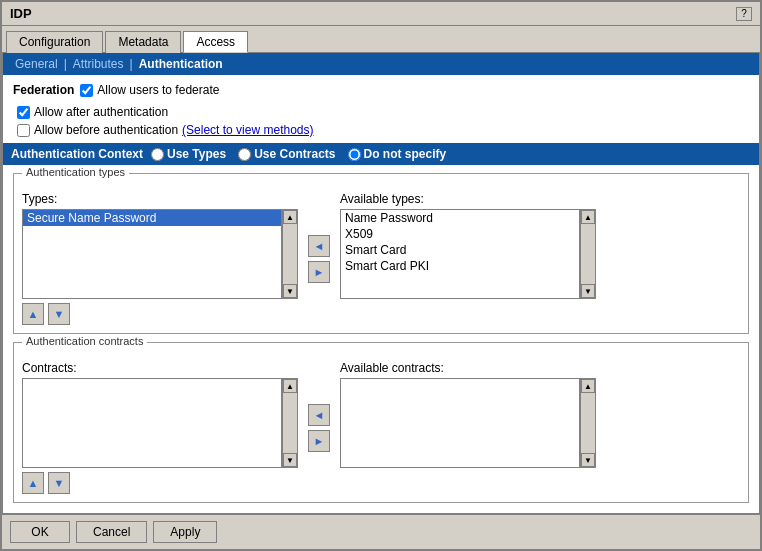 The height and width of the screenshot is (551, 762). Describe the element at coordinates (248, 130) in the screenshot. I see `select-methods-link: (Select to view methods)` at that location.